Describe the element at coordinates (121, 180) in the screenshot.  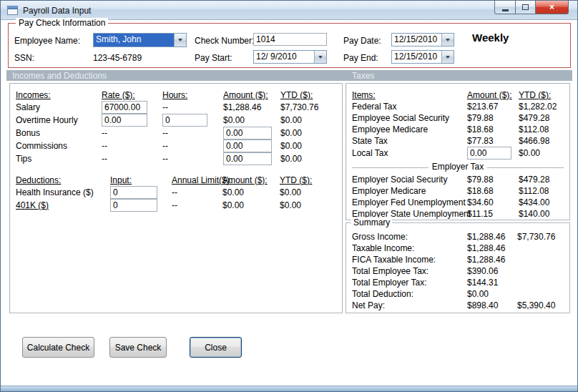
I see `column-header-input: Input:` at that location.